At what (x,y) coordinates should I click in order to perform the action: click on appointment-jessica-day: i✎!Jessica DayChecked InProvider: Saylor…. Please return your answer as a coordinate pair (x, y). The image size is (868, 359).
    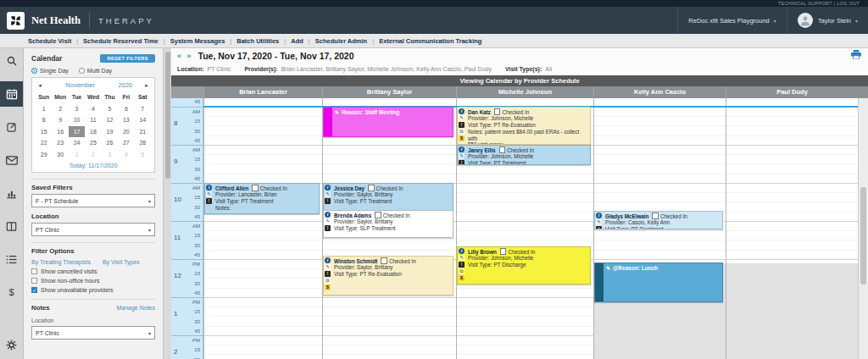
    Looking at the image, I should click on (388, 196).